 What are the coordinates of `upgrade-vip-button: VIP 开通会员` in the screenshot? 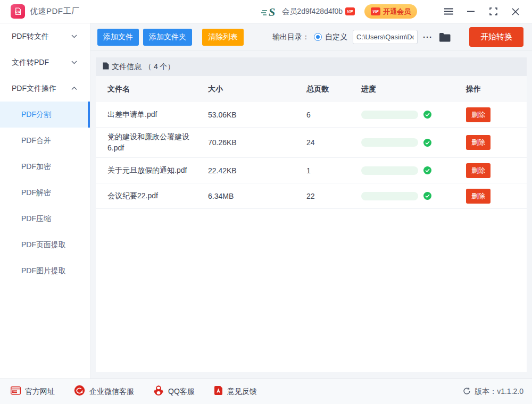 It's located at (390, 12).